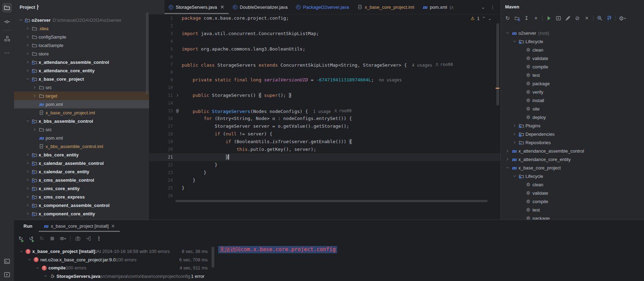 The height and width of the screenshot is (281, 644). What do you see at coordinates (600, 18) in the screenshot?
I see `analyze-dependencies-icon` at bounding box center [600, 18].